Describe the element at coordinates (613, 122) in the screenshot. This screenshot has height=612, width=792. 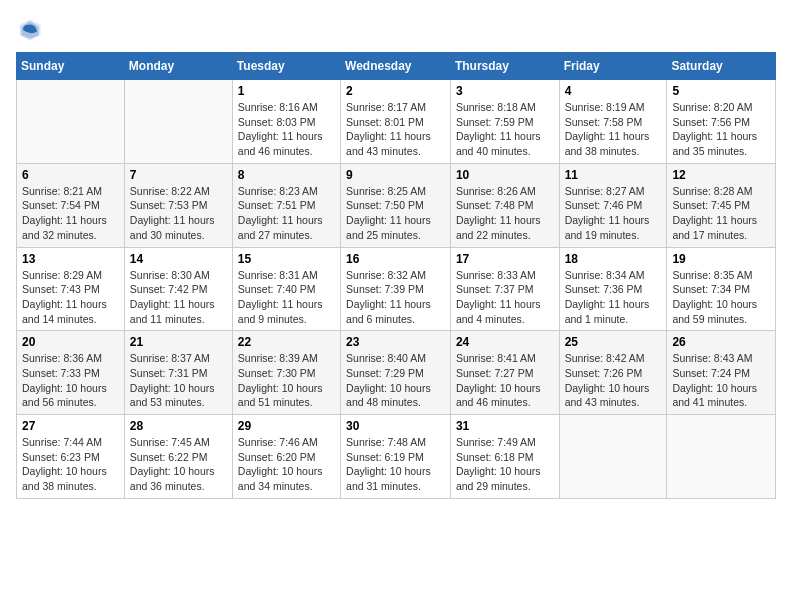
I see `calendar-cell: 4Sunrise: 8:19 AMSunset: 7:58 PMDaylight…` at that location.